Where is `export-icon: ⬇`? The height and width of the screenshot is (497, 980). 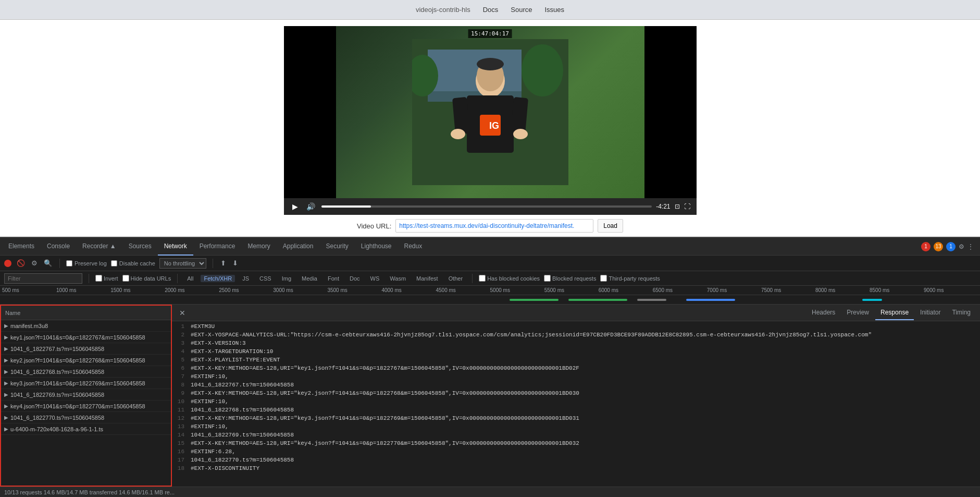
export-icon: ⬇ is located at coordinates (235, 263).